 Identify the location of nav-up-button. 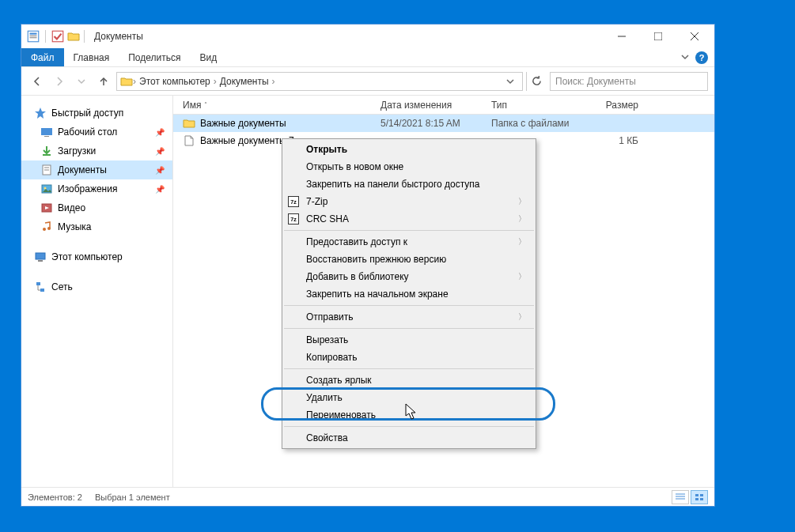
(104, 81).